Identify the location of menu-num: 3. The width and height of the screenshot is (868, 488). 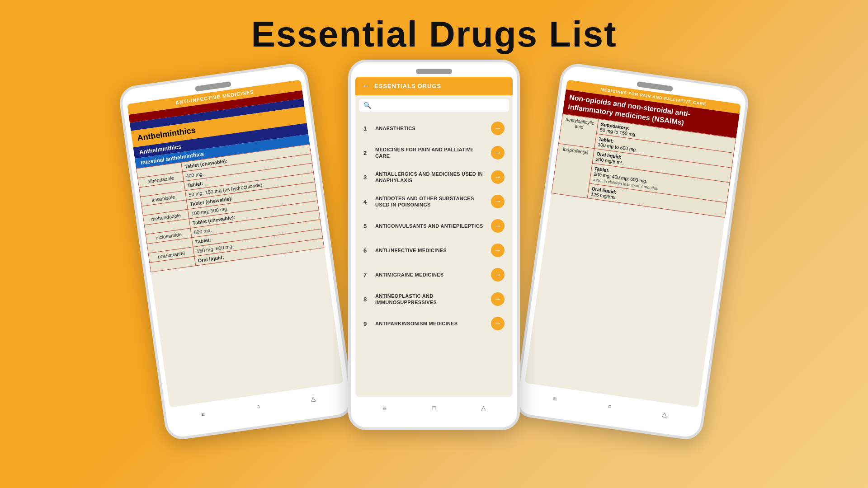
(367, 177).